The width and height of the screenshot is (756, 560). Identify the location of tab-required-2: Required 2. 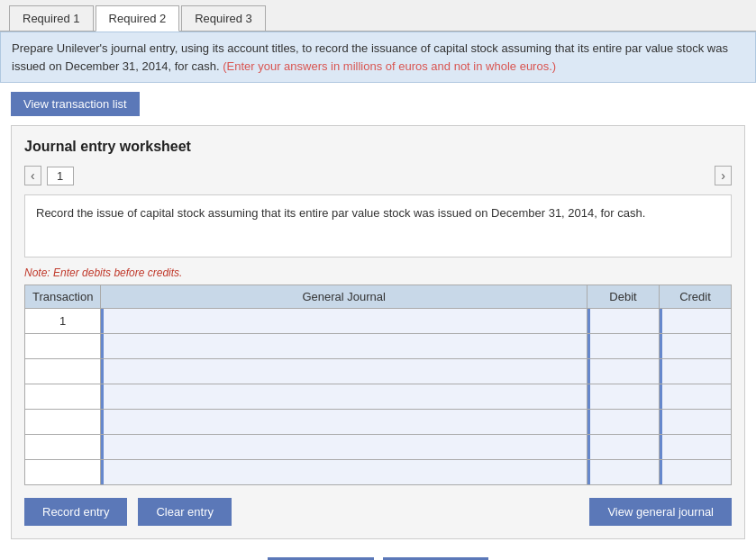
(138, 18).